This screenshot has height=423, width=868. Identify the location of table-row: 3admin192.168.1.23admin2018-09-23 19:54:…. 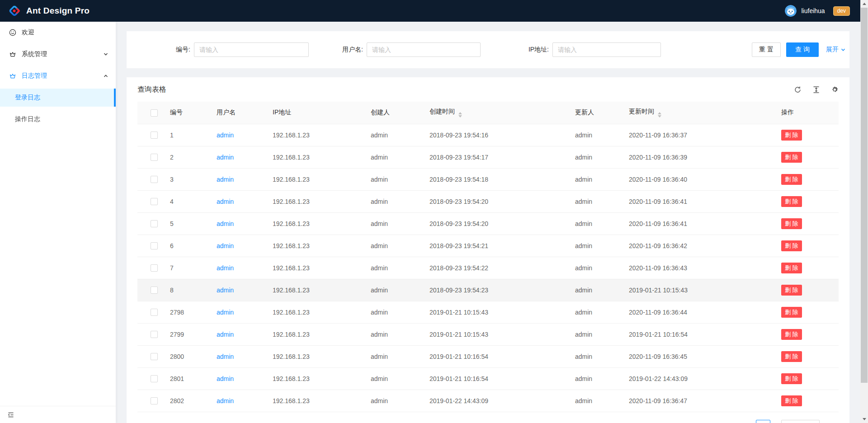
(488, 179).